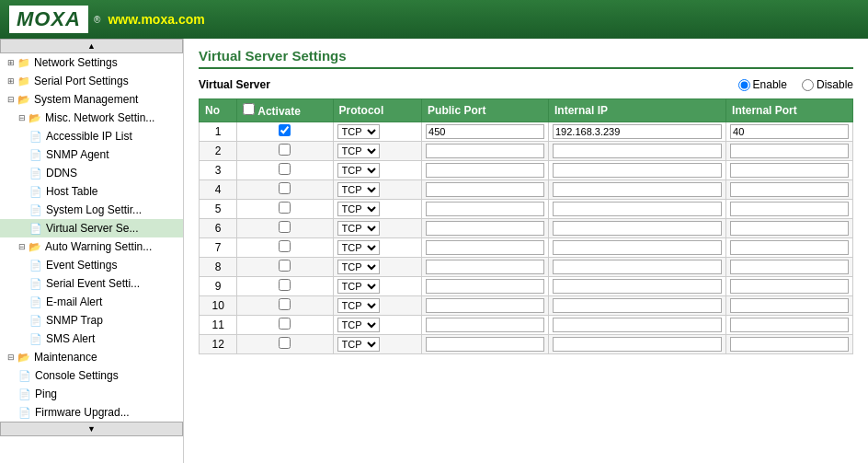 The width and height of the screenshot is (868, 463). I want to click on activate-all-checkbox, so click(248, 109).